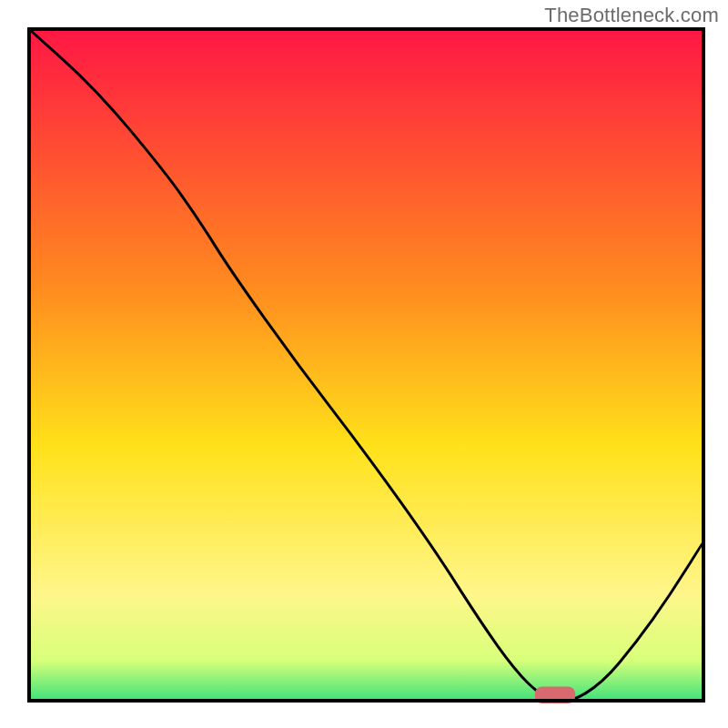 The width and height of the screenshot is (728, 728). Describe the element at coordinates (632, 15) in the screenshot. I see `watermark-text: TheBottleneck.com` at that location.